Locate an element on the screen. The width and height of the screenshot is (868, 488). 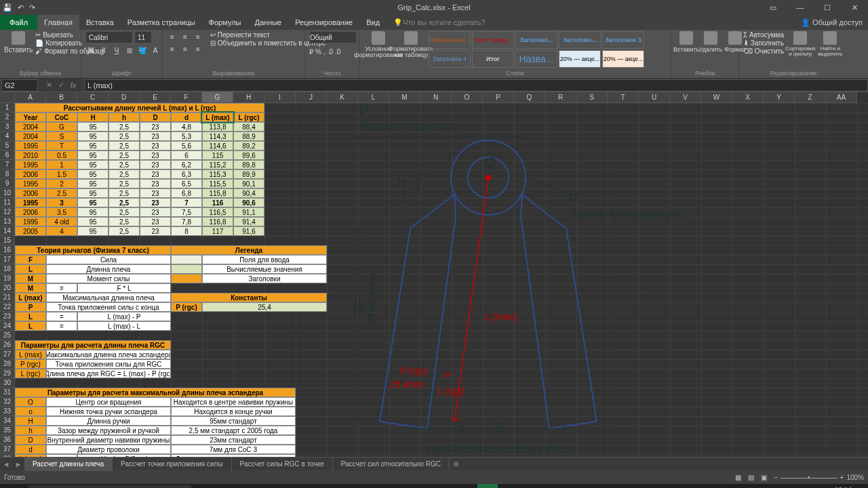
row-header-35: 35 is located at coordinates (7, 430).